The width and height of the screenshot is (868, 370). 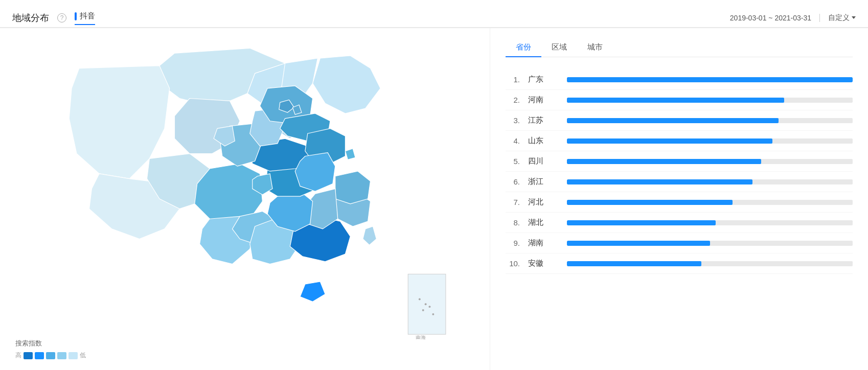 What do you see at coordinates (347, 85) in the screenshot?
I see `heilongjiang` at bounding box center [347, 85].